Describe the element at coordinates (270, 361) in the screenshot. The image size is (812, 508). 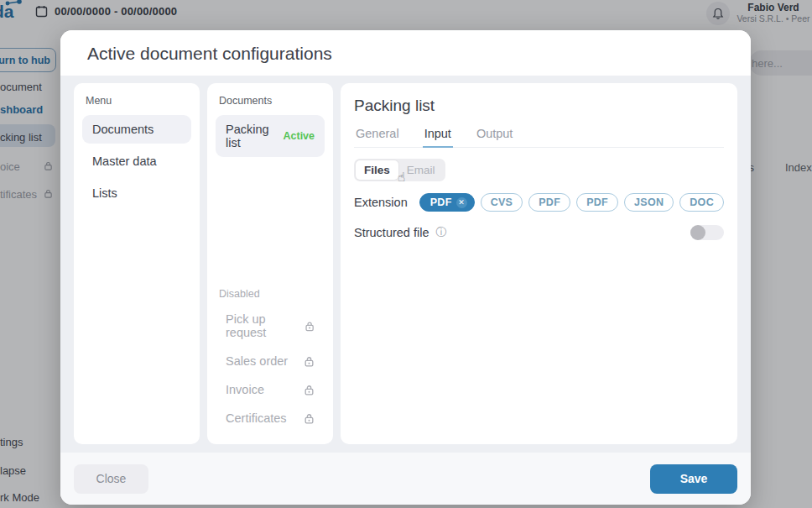
I see `document-item-sales-order: Sales order` at that location.